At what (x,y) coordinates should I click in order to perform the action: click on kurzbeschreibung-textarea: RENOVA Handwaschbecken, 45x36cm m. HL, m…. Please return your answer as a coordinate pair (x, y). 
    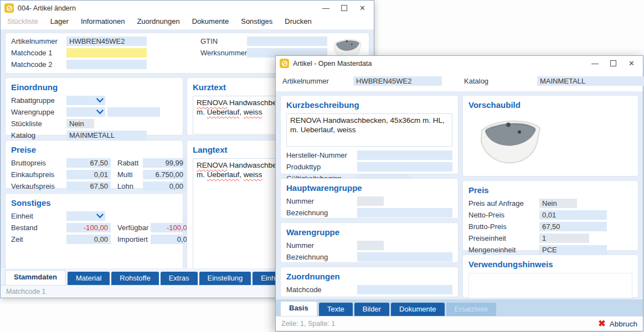
    Looking at the image, I should click on (369, 130).